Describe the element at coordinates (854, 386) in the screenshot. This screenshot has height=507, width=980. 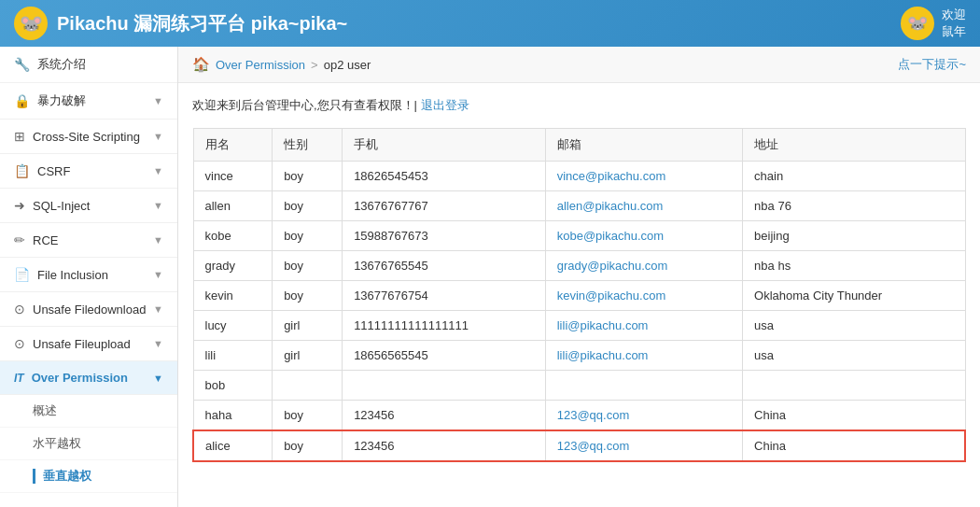
I see `cell-address` at that location.